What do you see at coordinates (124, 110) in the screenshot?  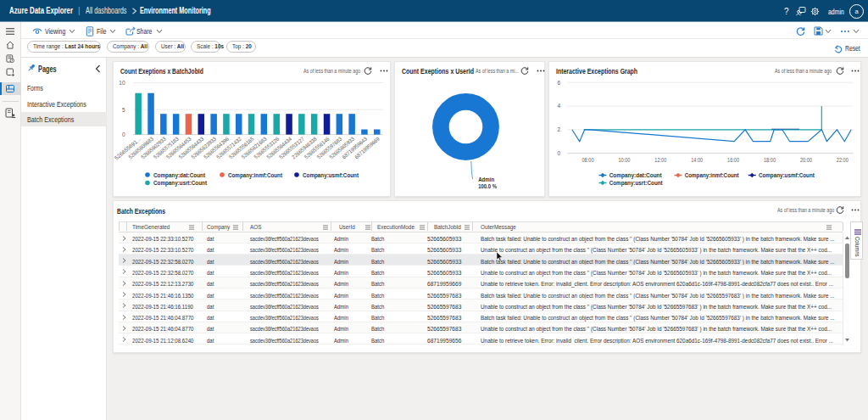 I see `svg-text: 5` at bounding box center [124, 110].